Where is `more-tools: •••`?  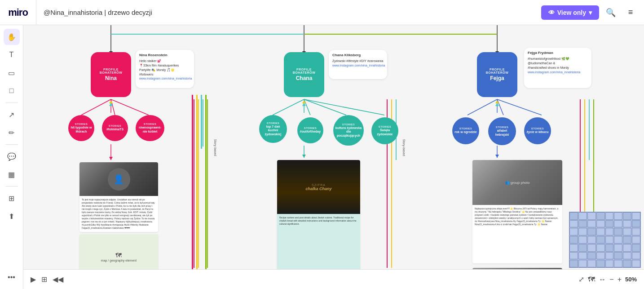
more-tools: ••• is located at coordinates (12, 277).